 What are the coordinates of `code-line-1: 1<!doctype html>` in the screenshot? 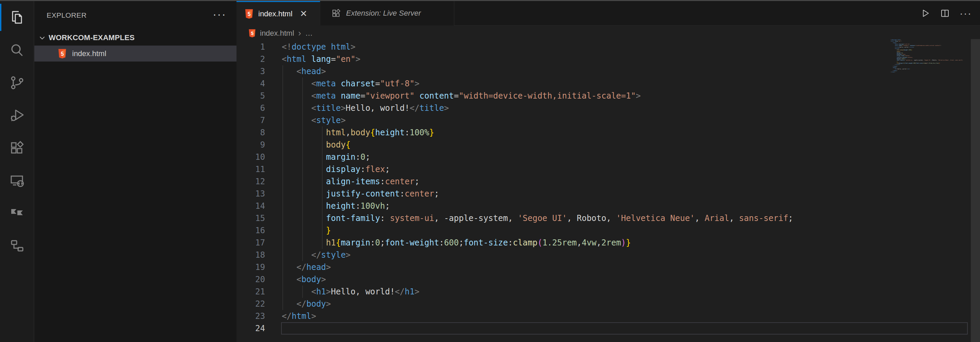 It's located at (608, 47).